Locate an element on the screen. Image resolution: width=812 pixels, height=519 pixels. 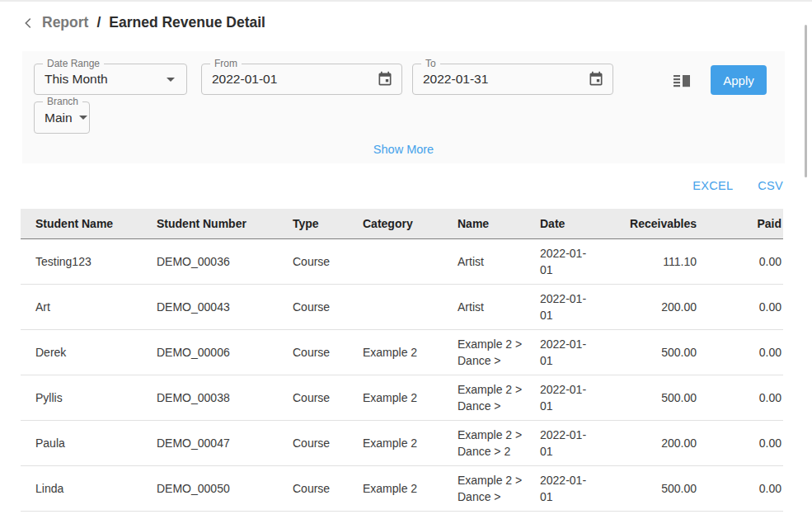
vertical-scrollbar is located at coordinates (806, 101).